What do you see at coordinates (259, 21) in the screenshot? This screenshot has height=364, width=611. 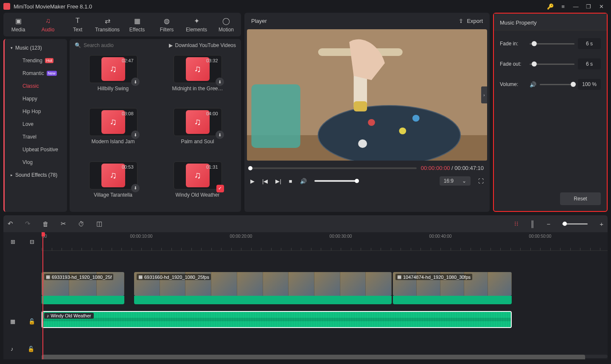 I see `player-title: Player` at bounding box center [259, 21].